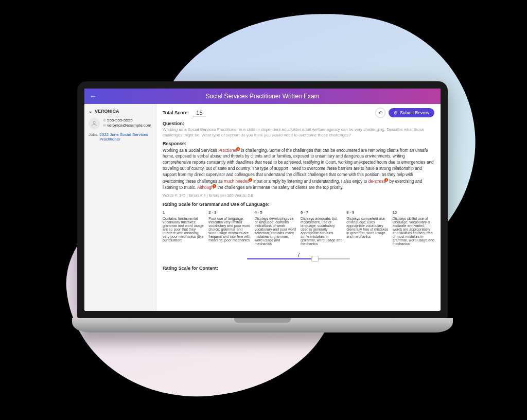 The image size is (527, 420). What do you see at coordinates (321, 227) in the screenshot?
I see `scale-col: 6 - 7Displays adequate, but inconsistent…` at bounding box center [321, 227].